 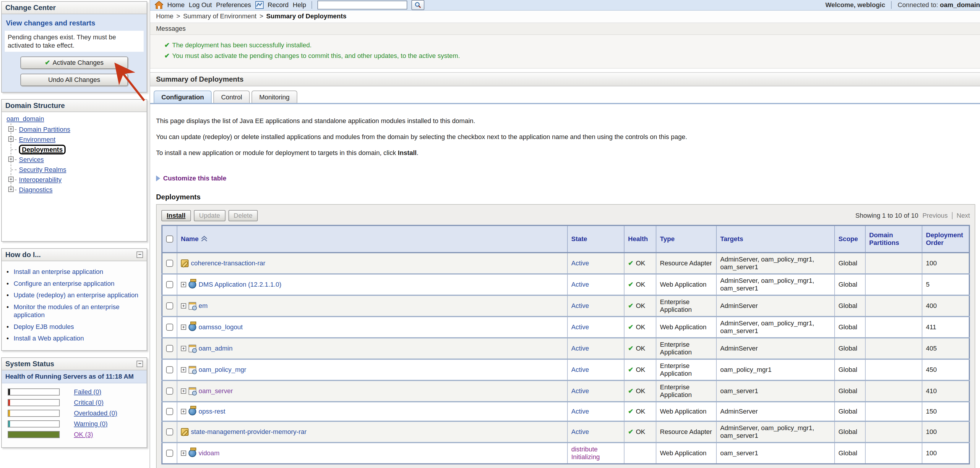 I want to click on toolbar-help-link: Help, so click(x=300, y=5).